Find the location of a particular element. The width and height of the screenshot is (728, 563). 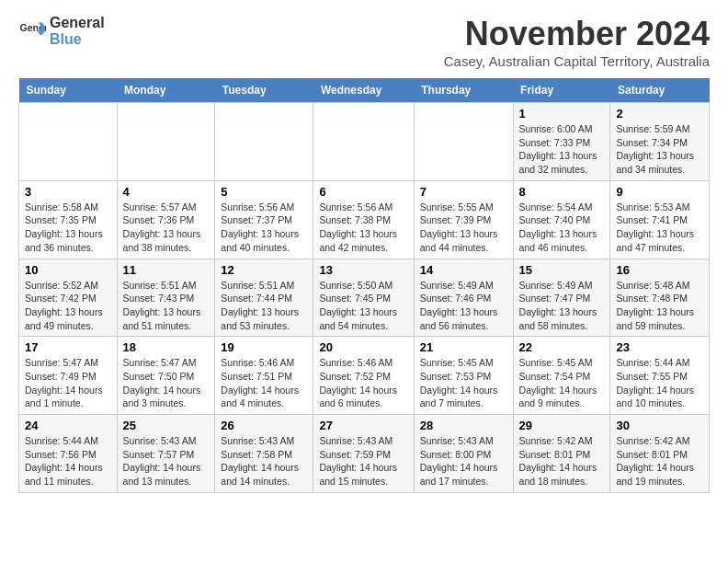

calendar-cell: 25Sunrise: 5:43 AM Sunset: 7:57 PM Dayli… is located at coordinates (165, 454).